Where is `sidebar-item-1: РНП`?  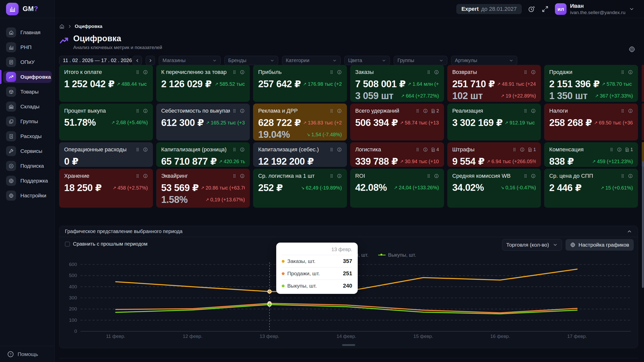 sidebar-item-1: РНП is located at coordinates (27, 47).